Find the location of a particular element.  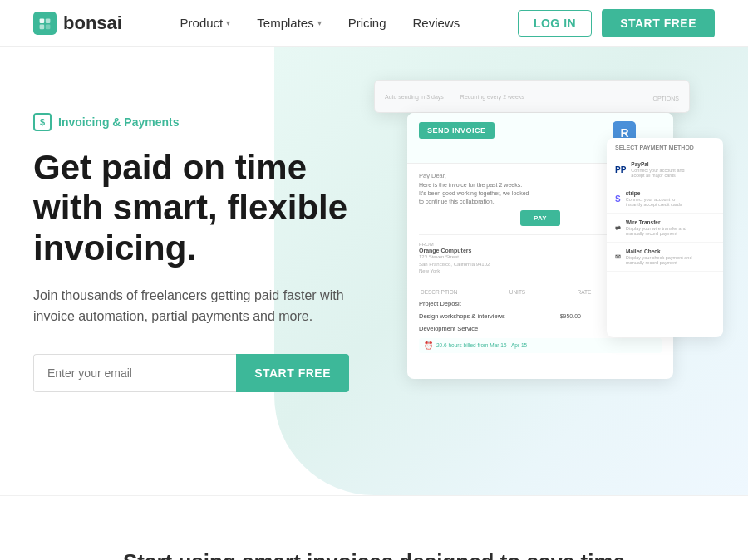

navbar: bonsai Product ▾ Templates ▾ Pricing Rev… is located at coordinates (374, 23).